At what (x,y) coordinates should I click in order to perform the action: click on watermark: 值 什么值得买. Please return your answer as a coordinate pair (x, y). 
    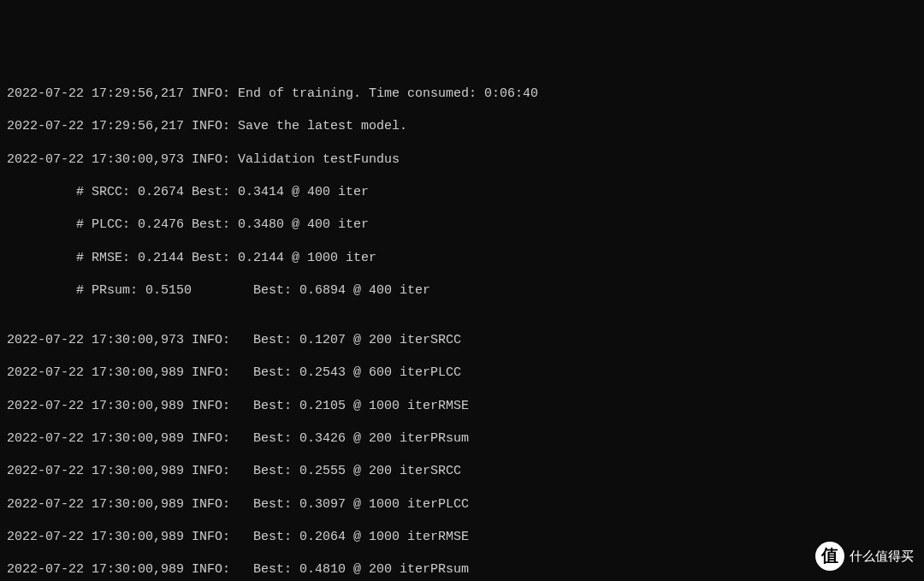
    Looking at the image, I should click on (864, 556).